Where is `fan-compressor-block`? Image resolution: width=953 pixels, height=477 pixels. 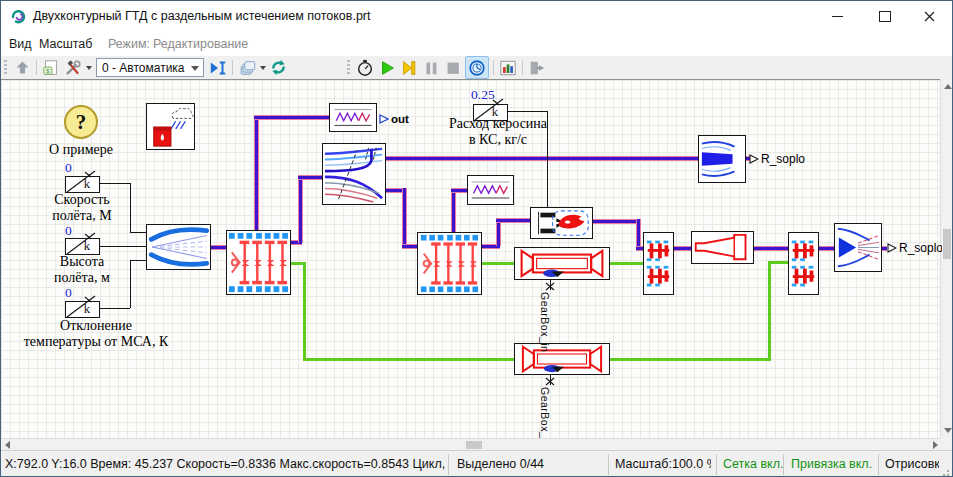 fan-compressor-block is located at coordinates (258, 262).